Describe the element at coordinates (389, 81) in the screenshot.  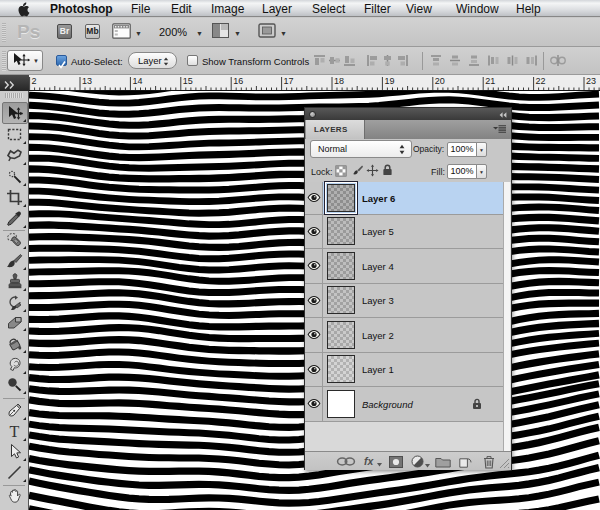
I see `svg-text: 19` at that location.